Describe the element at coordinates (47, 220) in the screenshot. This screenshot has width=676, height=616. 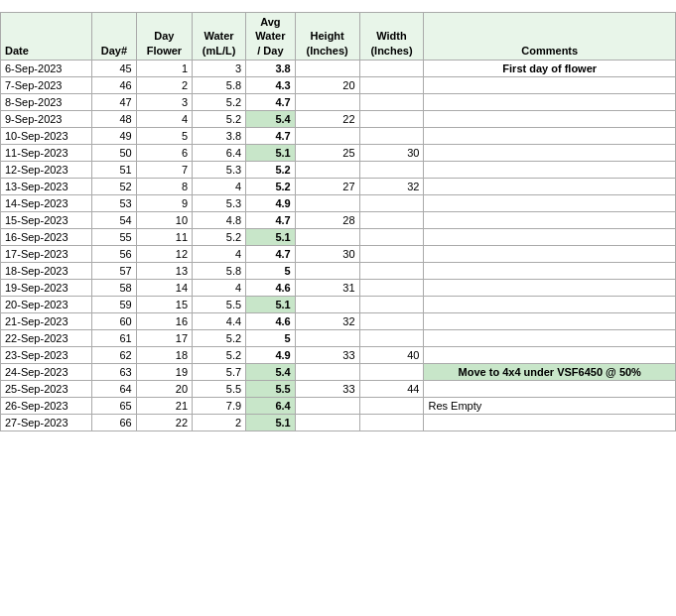
I see `date-cell: 15-Sep-2023` at that location.